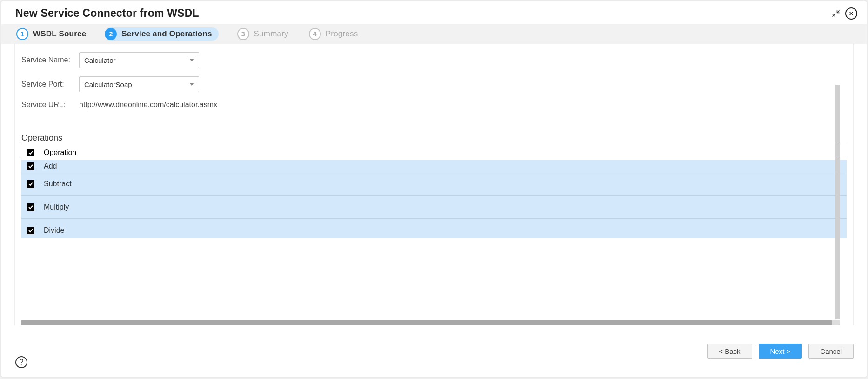  What do you see at coordinates (56, 207) in the screenshot?
I see `operation-name: Multiply` at bounding box center [56, 207].